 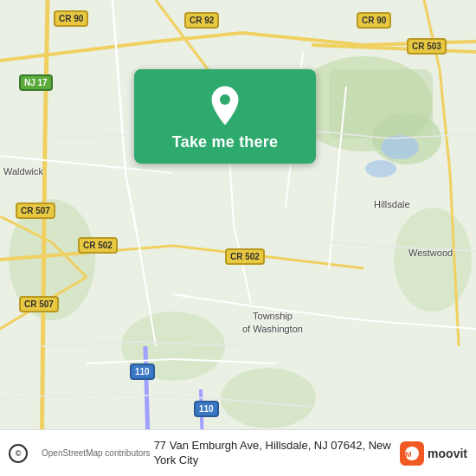 I want to click on label-township: Townshipof Washington, so click(x=273, y=324).